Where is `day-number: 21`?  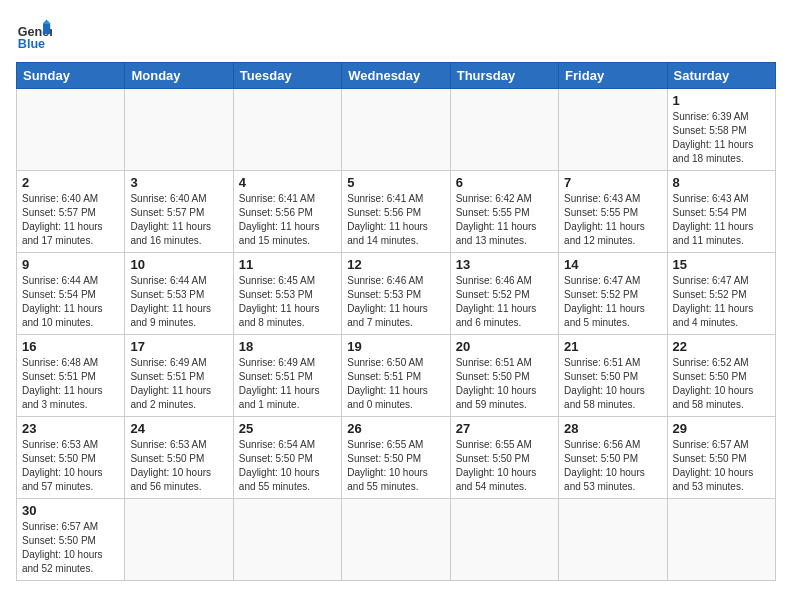
day-number: 21 is located at coordinates (612, 346).